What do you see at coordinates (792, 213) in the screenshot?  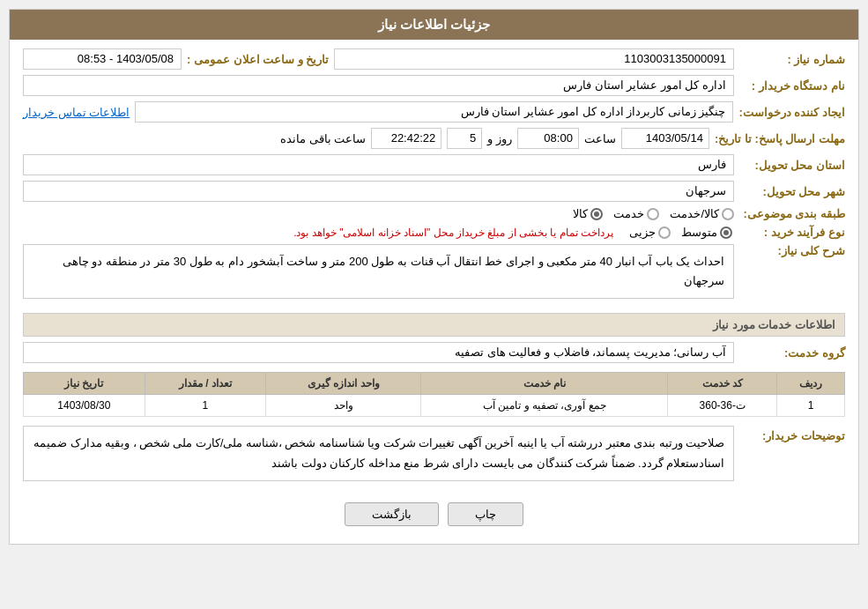 I see `category-label: طبقه بندی موضوعی:` at bounding box center [792, 213].